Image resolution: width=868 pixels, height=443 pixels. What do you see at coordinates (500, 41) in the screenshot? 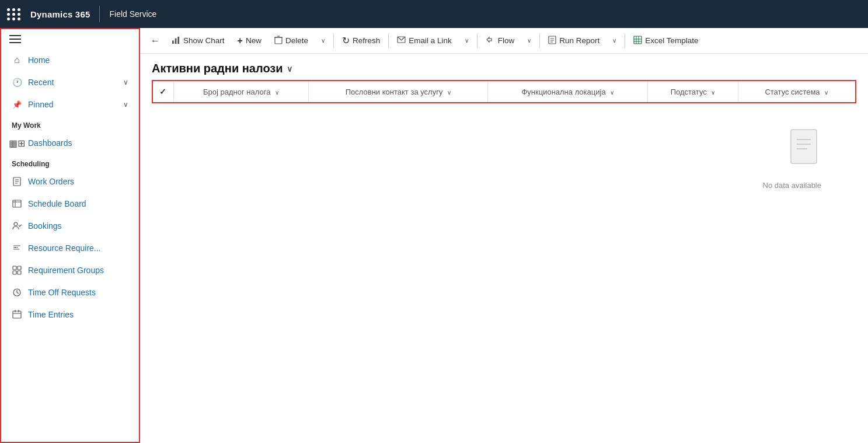
I see `flow-button: Flow` at bounding box center [500, 41].